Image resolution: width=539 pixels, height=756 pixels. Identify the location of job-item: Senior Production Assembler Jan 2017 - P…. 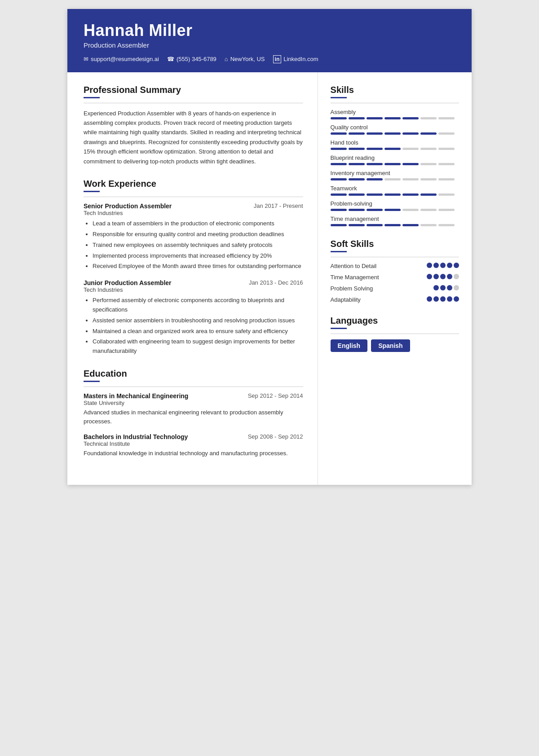
(193, 237).